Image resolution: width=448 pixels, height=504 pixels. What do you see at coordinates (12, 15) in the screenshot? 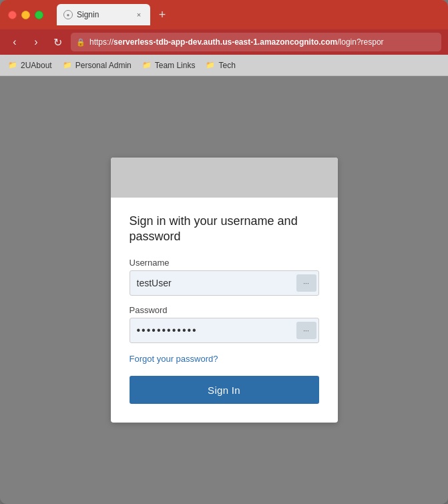
I see `close-window-button` at bounding box center [12, 15].